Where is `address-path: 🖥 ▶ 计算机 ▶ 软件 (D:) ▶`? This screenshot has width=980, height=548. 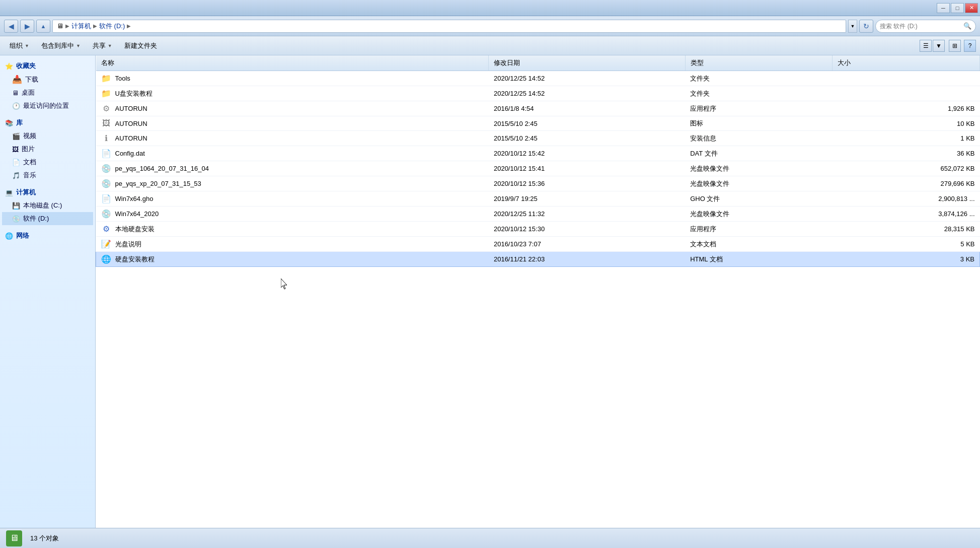 address-path: 🖥 ▶ 计算机 ▶ 软件 (D:) ▶ is located at coordinates (449, 26).